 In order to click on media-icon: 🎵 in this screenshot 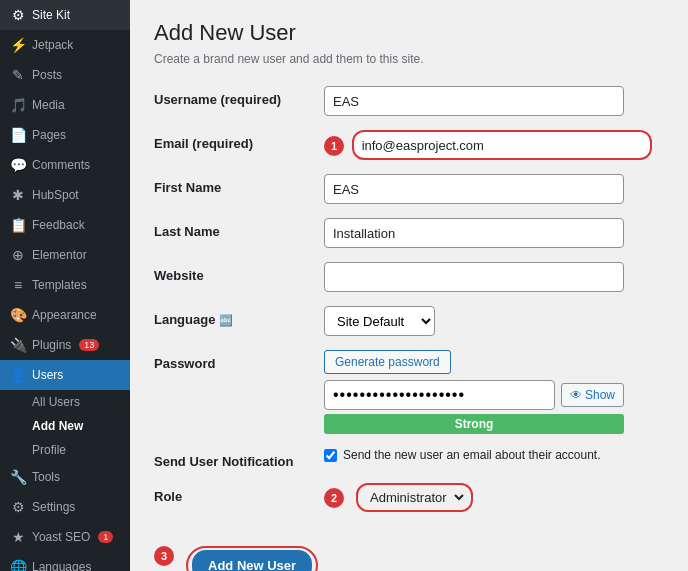, I will do `click(18, 105)`.